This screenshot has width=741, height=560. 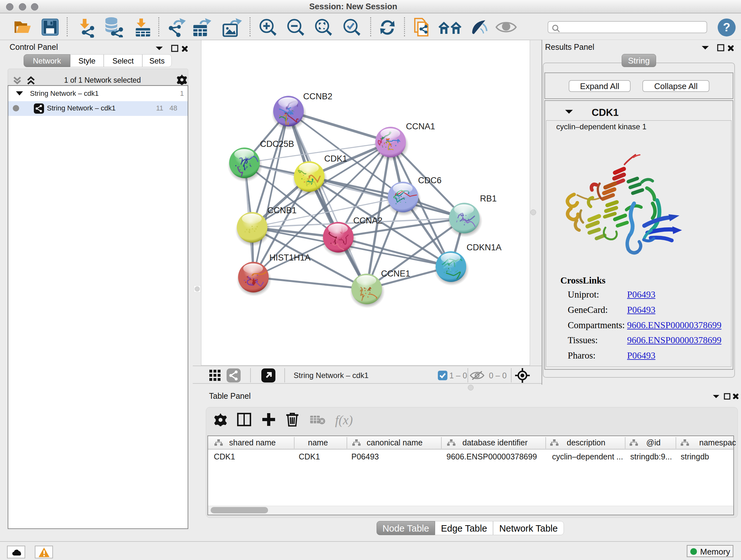 I want to click on svg-text: CDC25B, so click(x=277, y=144).